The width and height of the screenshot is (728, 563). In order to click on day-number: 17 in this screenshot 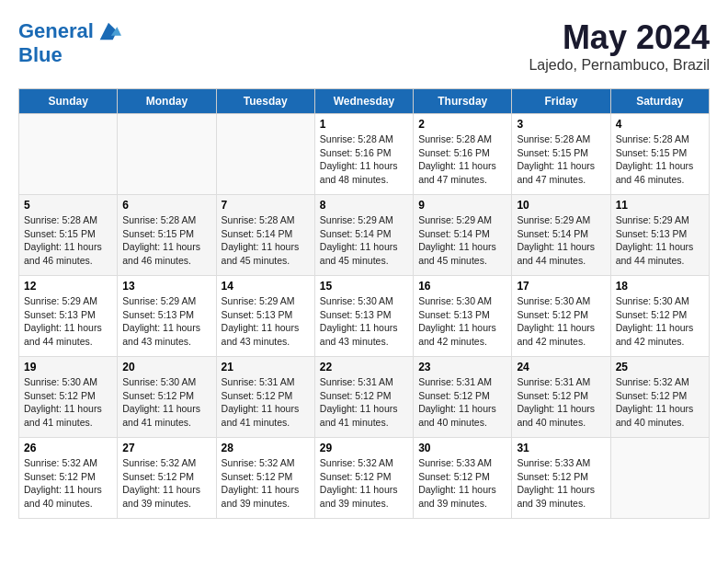, I will do `click(561, 286)`.